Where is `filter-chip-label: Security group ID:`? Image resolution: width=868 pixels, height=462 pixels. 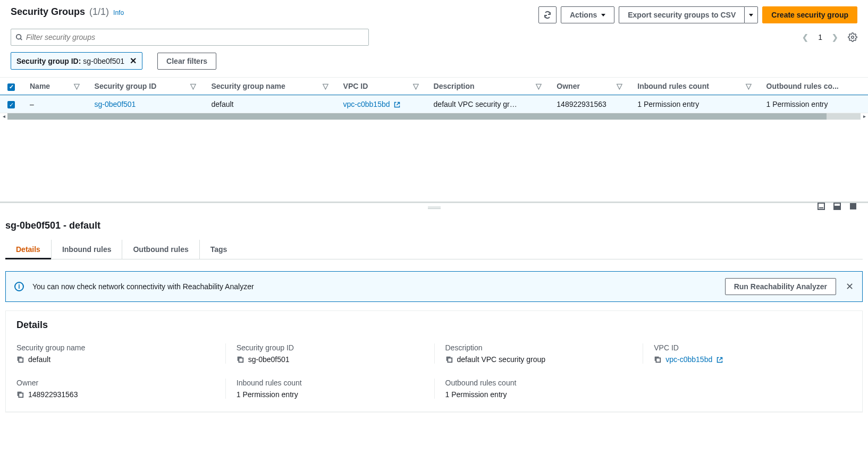
filter-chip-label: Security group ID: is located at coordinates (49, 61).